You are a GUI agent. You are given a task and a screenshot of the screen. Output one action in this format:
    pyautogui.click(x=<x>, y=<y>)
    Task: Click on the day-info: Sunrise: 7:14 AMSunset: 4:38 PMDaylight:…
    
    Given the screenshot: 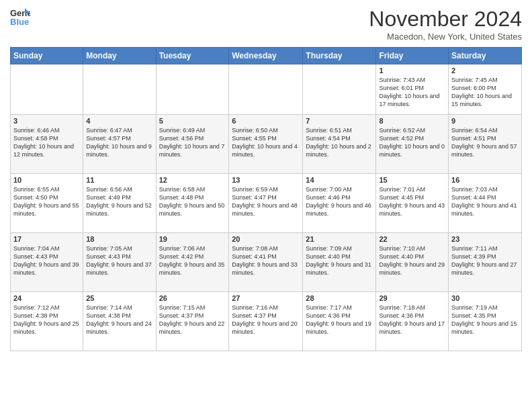 What is the action you would take?
    pyautogui.click(x=119, y=320)
    